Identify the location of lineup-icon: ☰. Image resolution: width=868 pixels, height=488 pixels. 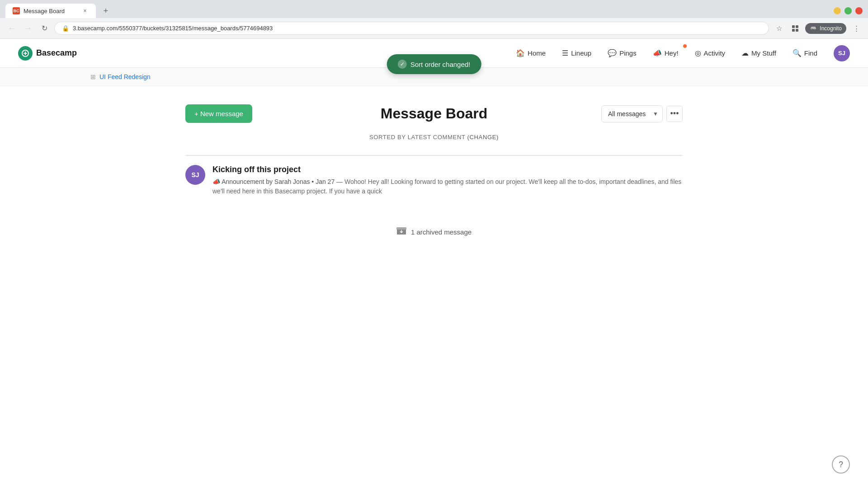
(565, 53).